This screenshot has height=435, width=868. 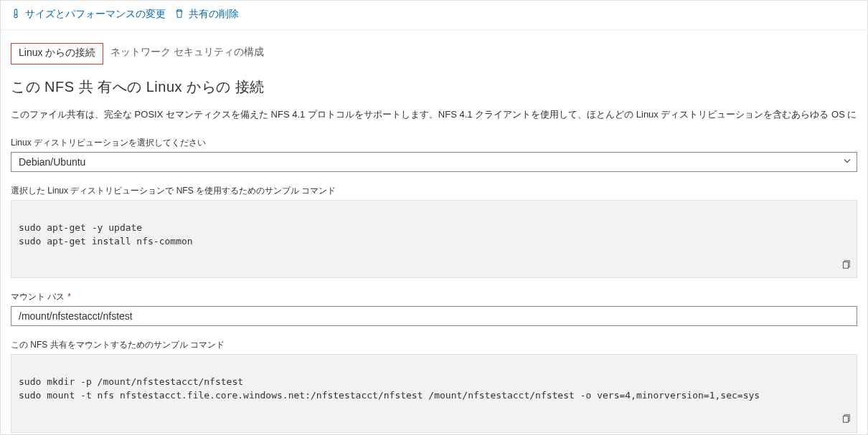 What do you see at coordinates (95, 14) in the screenshot?
I see `change-size-label: サイズとパフォーマンスの変更` at bounding box center [95, 14].